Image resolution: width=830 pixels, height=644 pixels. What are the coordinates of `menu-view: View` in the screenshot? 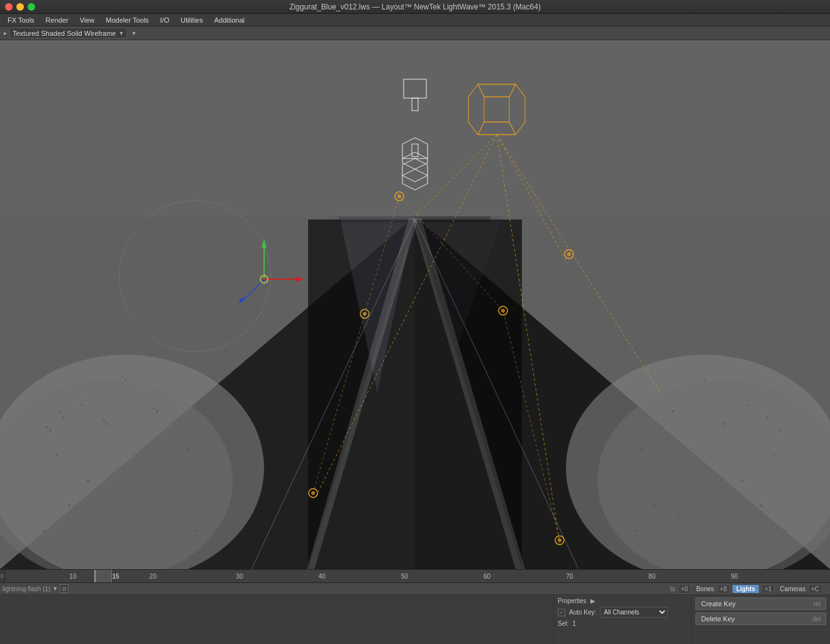 It's located at (87, 20).